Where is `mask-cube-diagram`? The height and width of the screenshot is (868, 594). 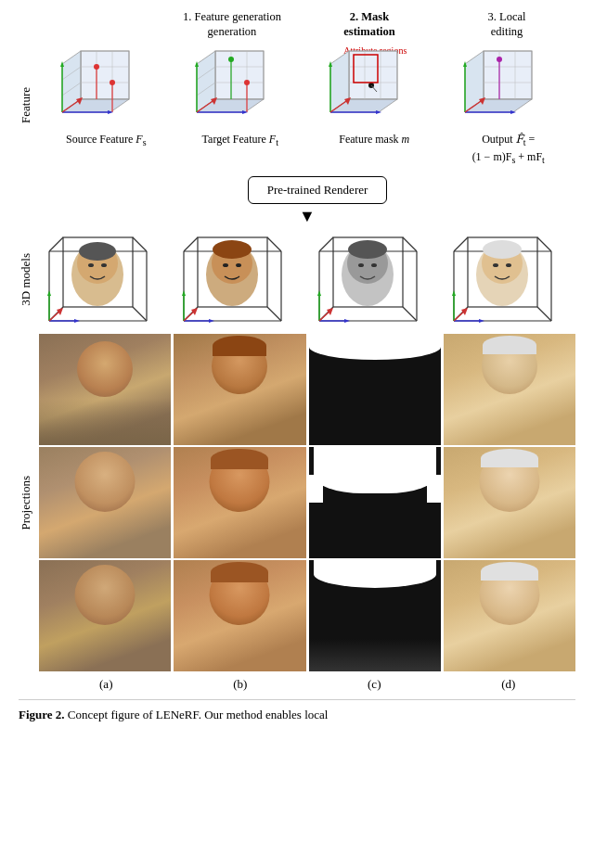
mask-cube-diagram is located at coordinates (374, 87).